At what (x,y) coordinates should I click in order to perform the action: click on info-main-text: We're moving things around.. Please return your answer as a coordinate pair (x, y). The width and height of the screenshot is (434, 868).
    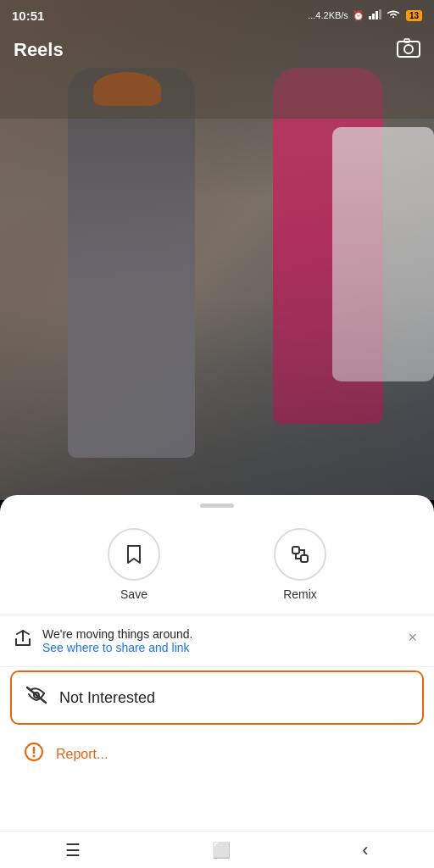
    Looking at the image, I should click on (224, 634).